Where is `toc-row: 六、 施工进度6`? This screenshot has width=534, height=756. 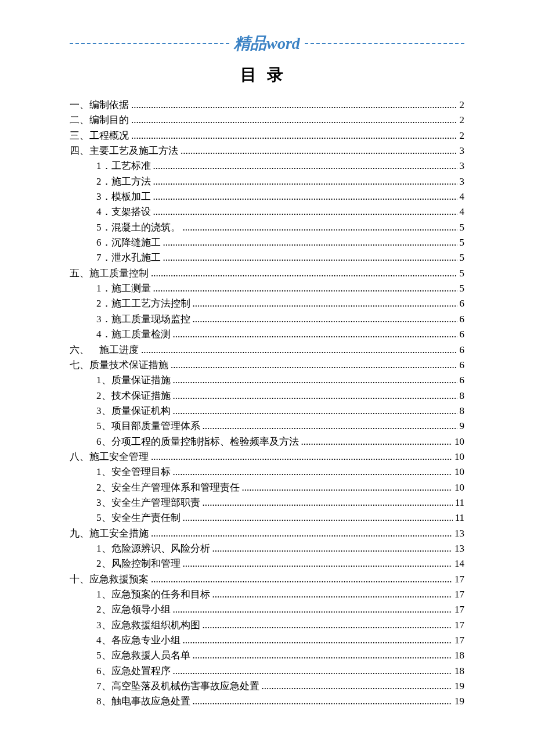
toc-row: 六、 施工进度6 is located at coordinates (267, 350).